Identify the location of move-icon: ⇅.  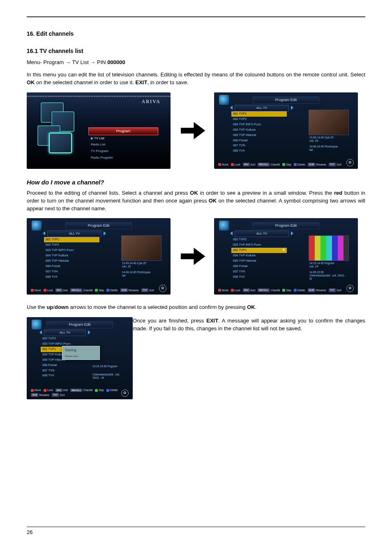
(284, 251).